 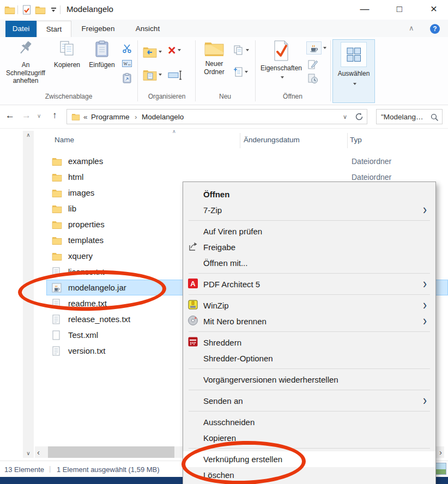 What do you see at coordinates (310, 210) in the screenshot?
I see `context-menu-item: A 7-Zip` at bounding box center [310, 210].